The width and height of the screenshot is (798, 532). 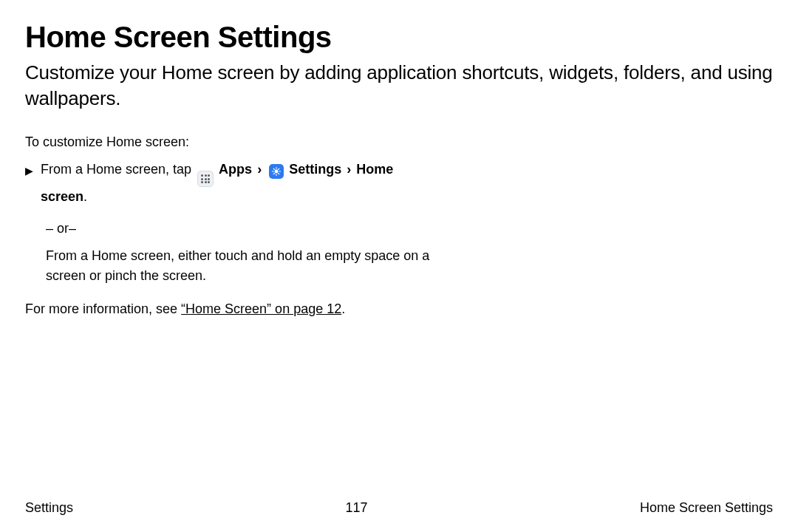 What do you see at coordinates (399, 508) in the screenshot?
I see `page-footer: Settings 117 Home Screen Settings` at bounding box center [399, 508].